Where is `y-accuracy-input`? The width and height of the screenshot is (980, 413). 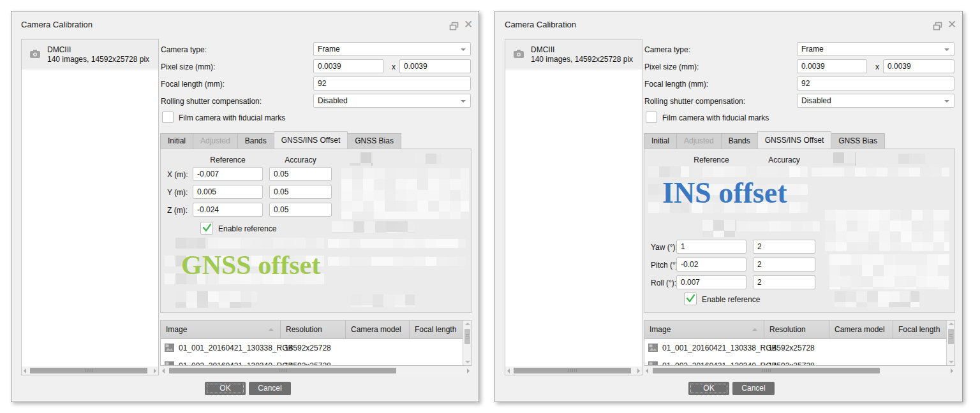
y-accuracy-input is located at coordinates (301, 192).